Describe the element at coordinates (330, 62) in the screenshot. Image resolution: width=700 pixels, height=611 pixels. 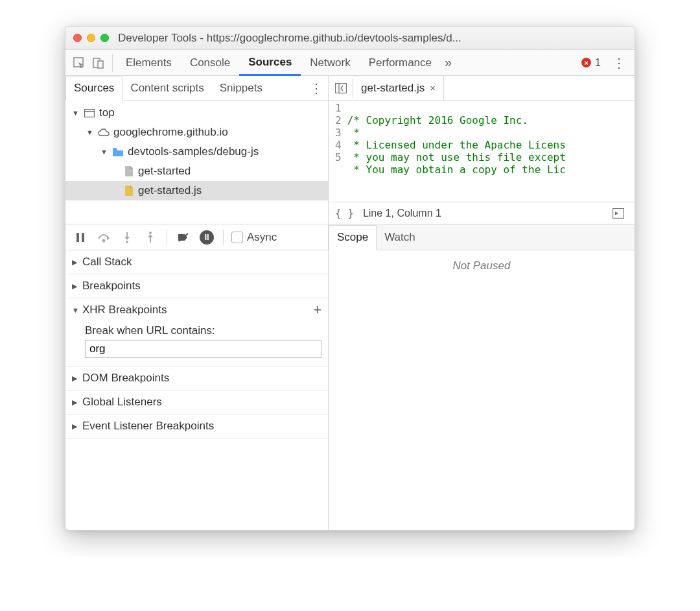
I see `tab-network: Network` at that location.